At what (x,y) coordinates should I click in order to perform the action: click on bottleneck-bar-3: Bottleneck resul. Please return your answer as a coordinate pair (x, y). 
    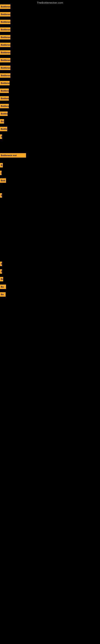
    Looking at the image, I should click on (5, 22).